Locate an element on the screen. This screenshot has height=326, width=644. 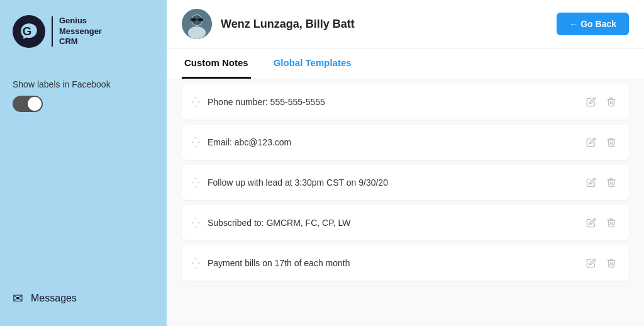
tabs-container: Custom Notes Global Templates is located at coordinates (405, 64).